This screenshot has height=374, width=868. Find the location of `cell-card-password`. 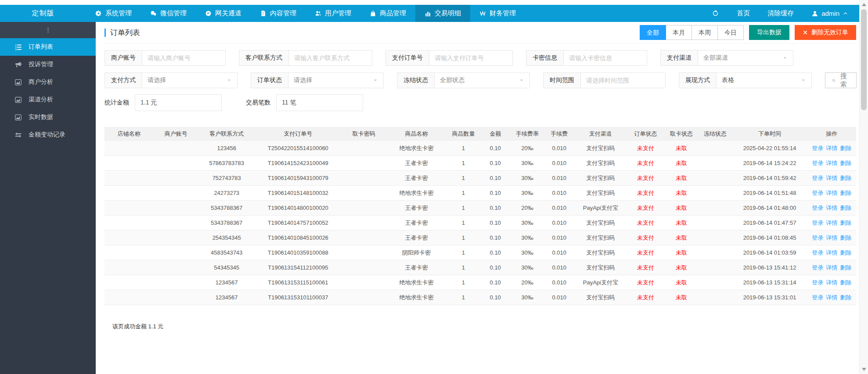

cell-card-password is located at coordinates (364, 208).